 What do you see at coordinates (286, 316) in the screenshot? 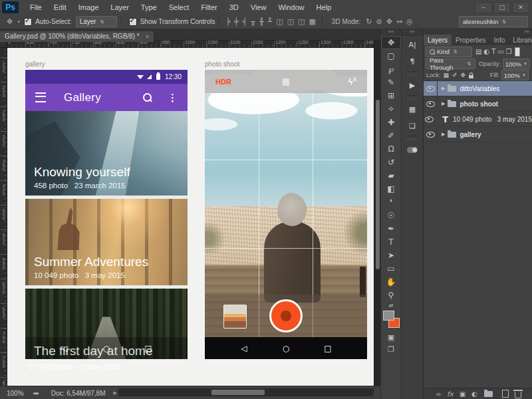
I see `shutter-button` at bounding box center [286, 316].